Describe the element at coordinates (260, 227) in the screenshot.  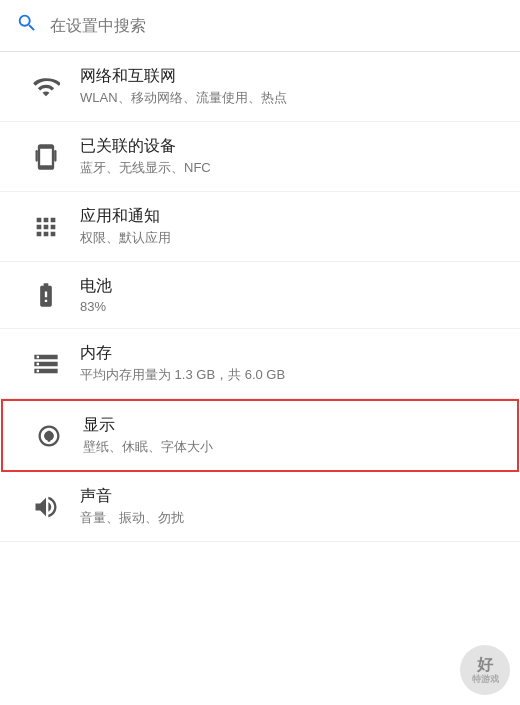
I see `settings-item-apps: 应用和通知 权限、默认应用` at that location.